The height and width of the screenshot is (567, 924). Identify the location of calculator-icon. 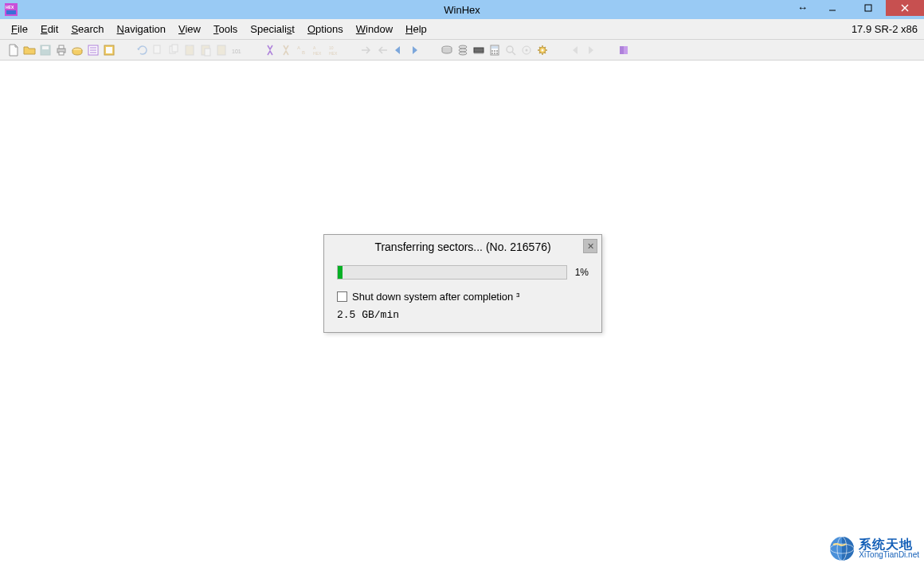
(494, 49).